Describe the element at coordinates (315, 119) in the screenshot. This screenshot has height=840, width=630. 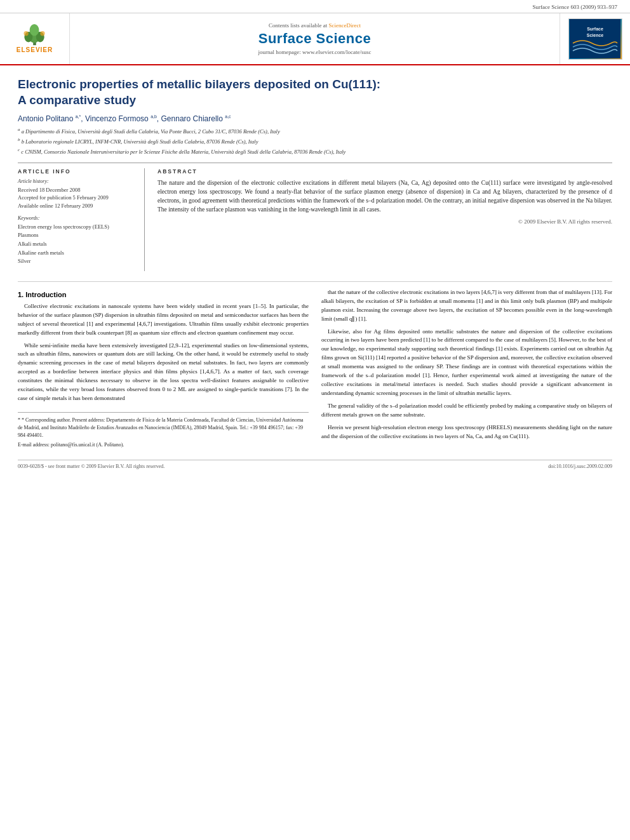
I see `authors-line: Antonio Politano a,*, Vincenzo Formoso a…` at that location.